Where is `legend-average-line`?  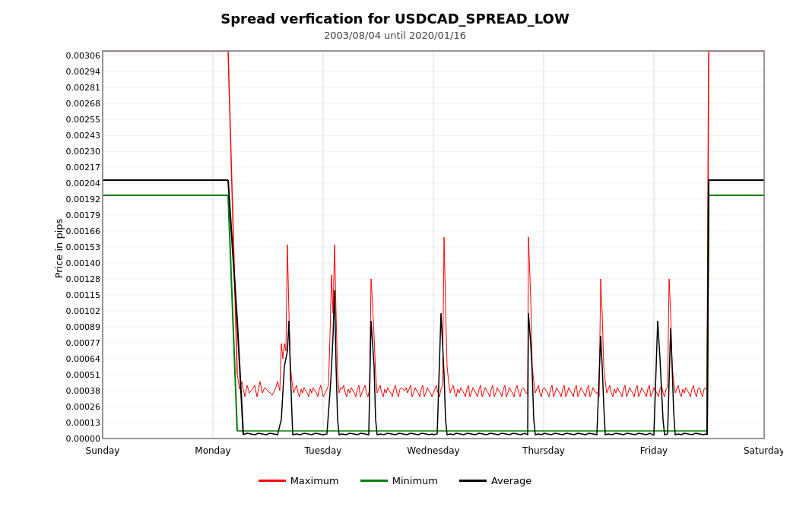
legend-average-line is located at coordinates (473, 480).